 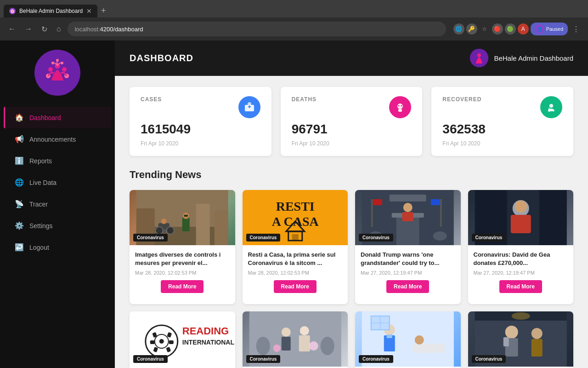 I want to click on sidebar-label-announcements: Announcements, so click(x=52, y=139).